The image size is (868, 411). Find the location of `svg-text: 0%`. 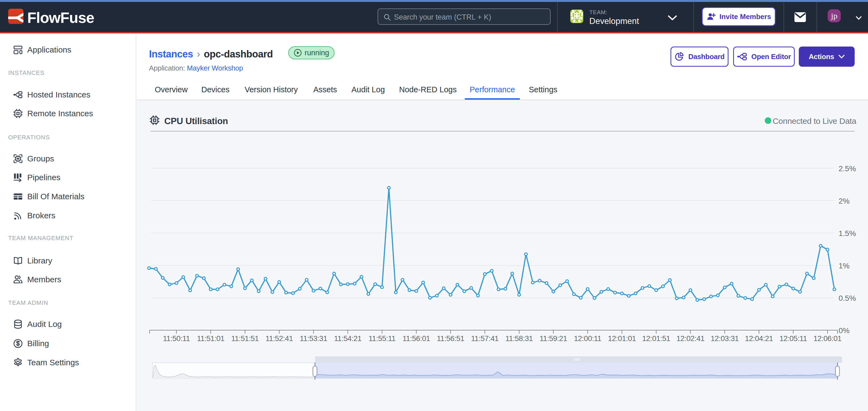

svg-text: 0% is located at coordinates (844, 331).